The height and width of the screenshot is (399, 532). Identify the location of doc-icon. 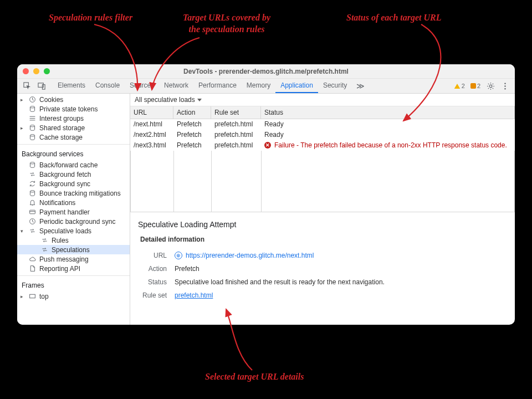
(32, 269).